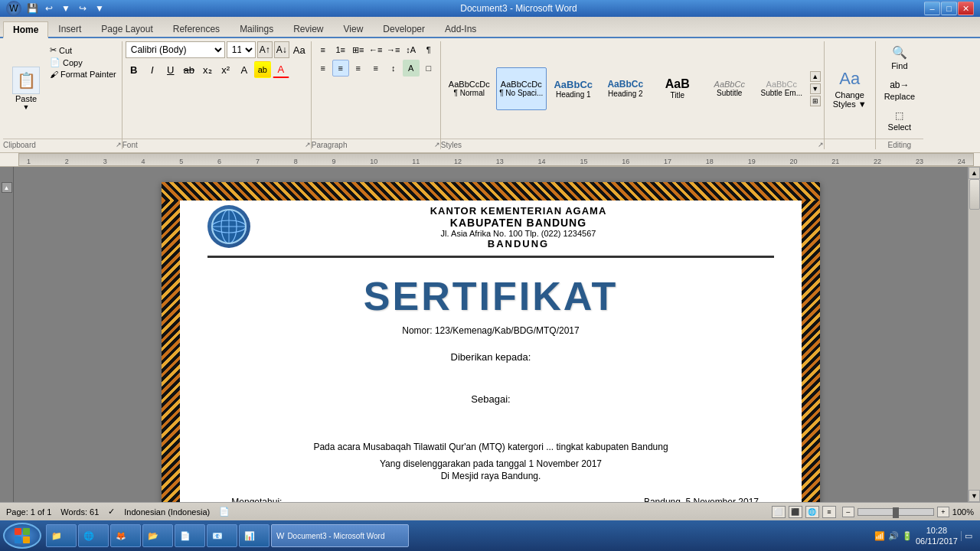 The image size is (980, 551). I want to click on line-spacing-btn: ↕, so click(394, 68).